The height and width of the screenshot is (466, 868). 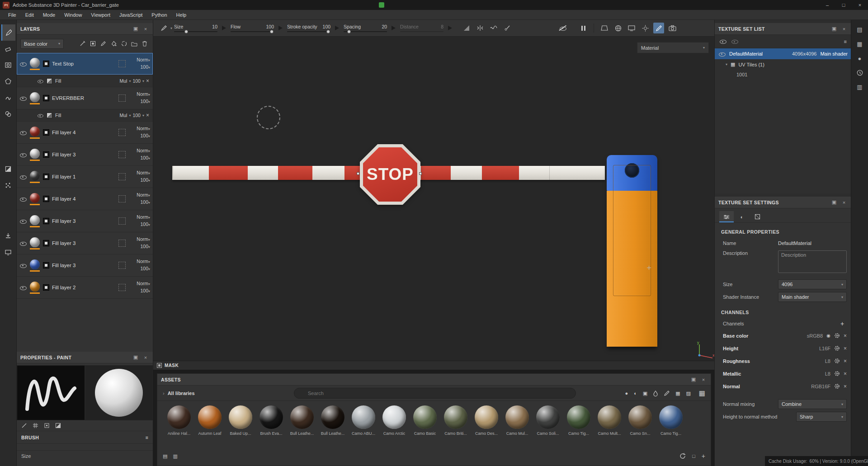 I want to click on selection-handle, so click(x=358, y=174).